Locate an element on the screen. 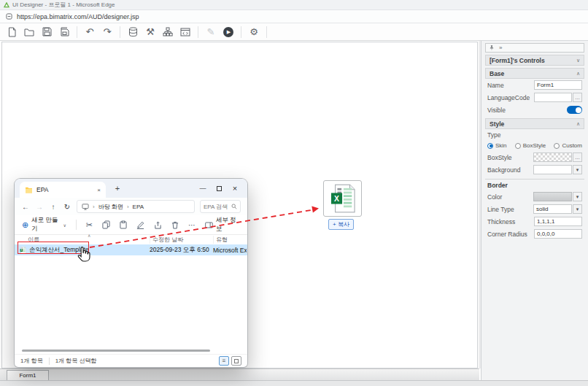 The height and width of the screenshot is (386, 588). up-button: ↑ is located at coordinates (53, 207).